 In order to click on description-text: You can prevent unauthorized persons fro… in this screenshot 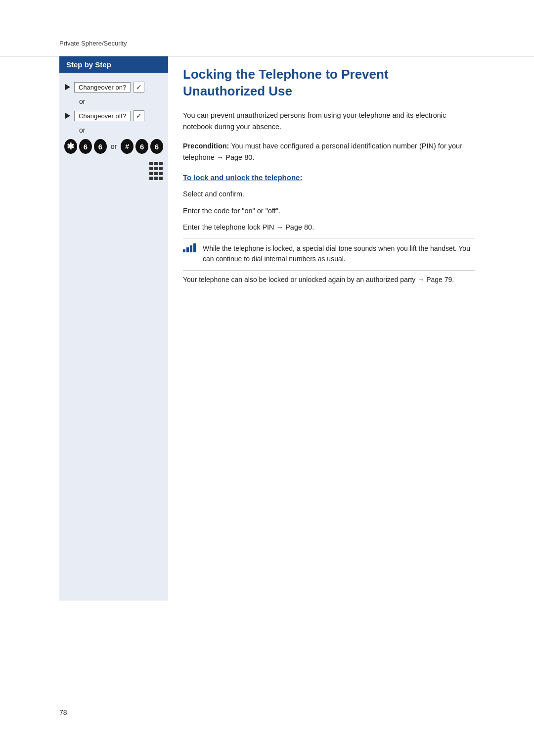, I will do `click(329, 121)`.